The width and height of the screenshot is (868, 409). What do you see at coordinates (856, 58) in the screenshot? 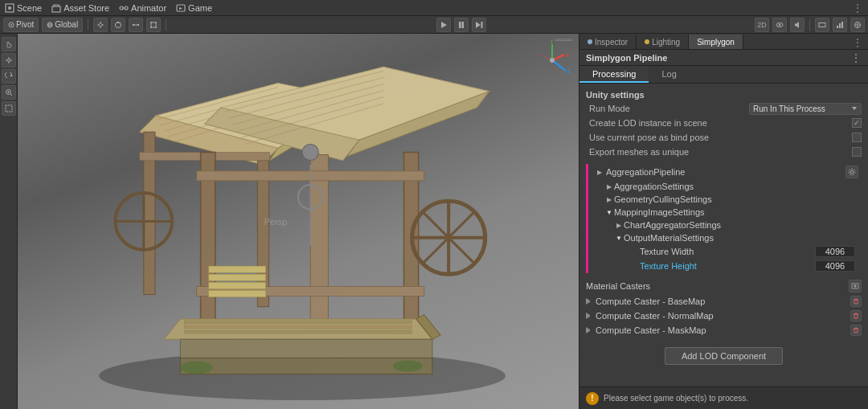
I see `pipeline-settings-icon: ⋮` at bounding box center [856, 58].